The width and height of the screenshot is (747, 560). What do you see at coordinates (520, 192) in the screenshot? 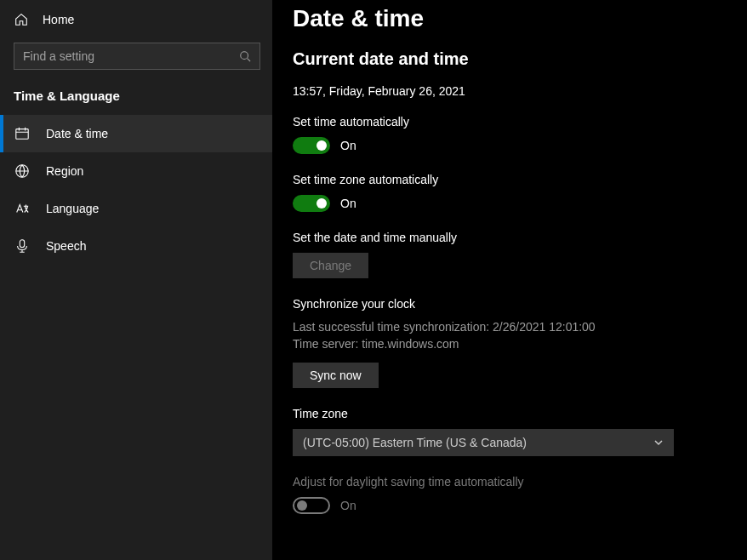
I see `auto-tz-group: Set time zone automatically On` at bounding box center [520, 192].